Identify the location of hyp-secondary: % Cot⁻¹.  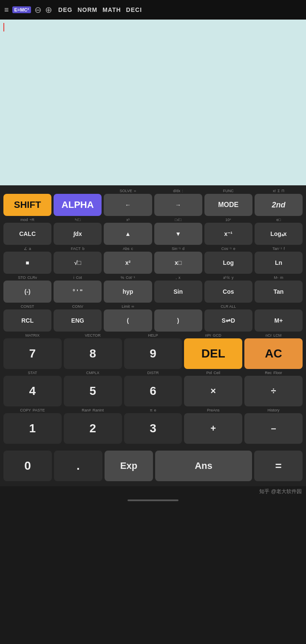
(128, 278).